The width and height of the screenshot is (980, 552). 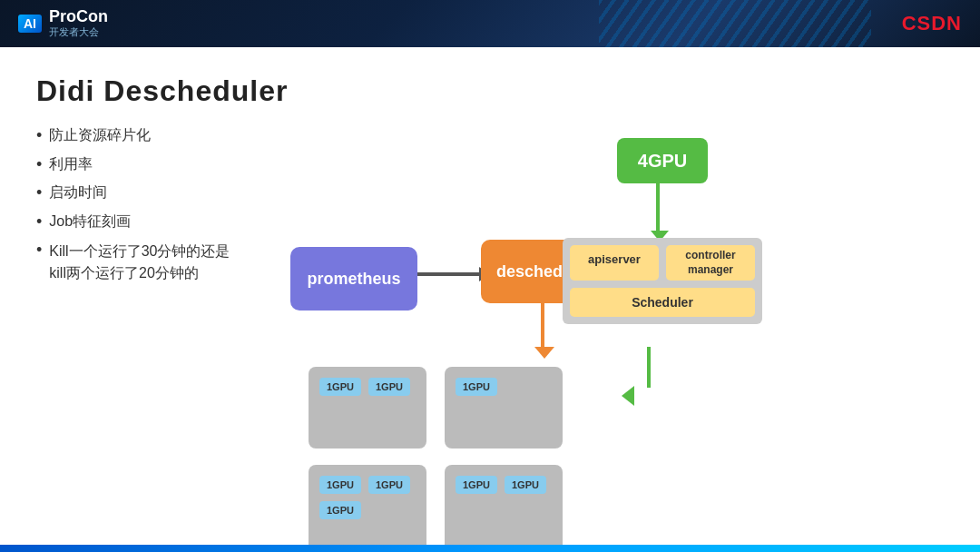 What do you see at coordinates (78, 17) in the screenshot?
I see `procon-text: ProCon` at bounding box center [78, 17].